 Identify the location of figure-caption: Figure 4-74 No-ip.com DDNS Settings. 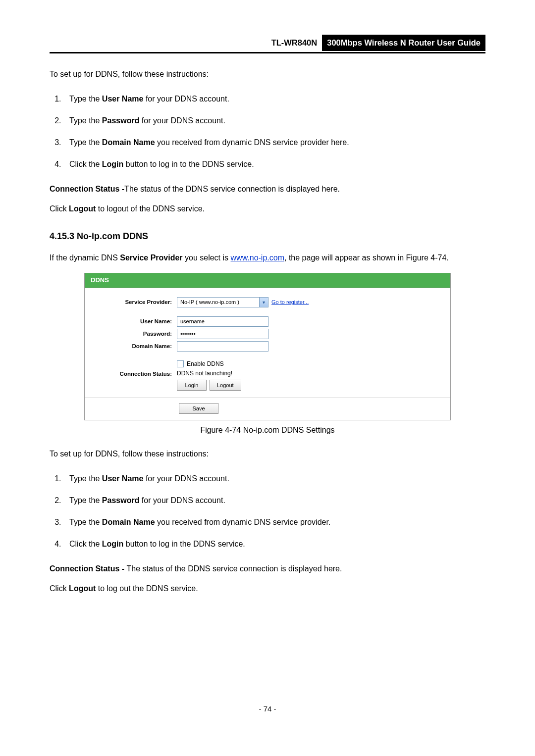
(268, 430).